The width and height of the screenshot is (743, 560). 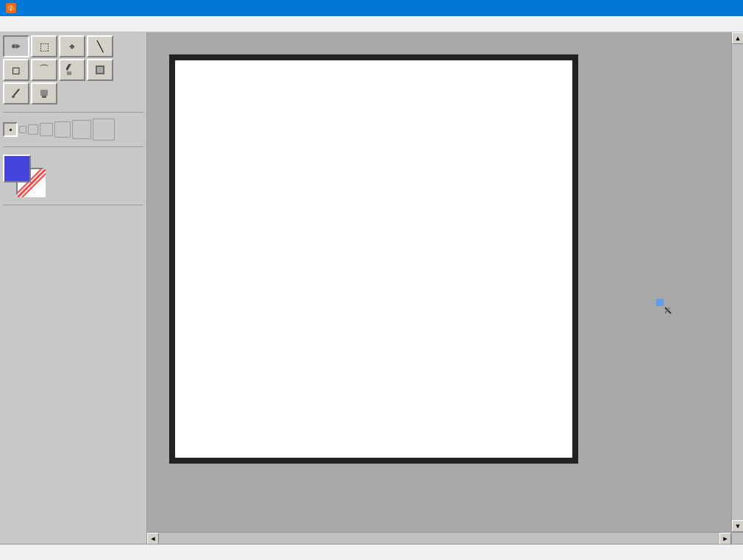 I want to click on scroll-up-button: ▲, so click(x=737, y=38).